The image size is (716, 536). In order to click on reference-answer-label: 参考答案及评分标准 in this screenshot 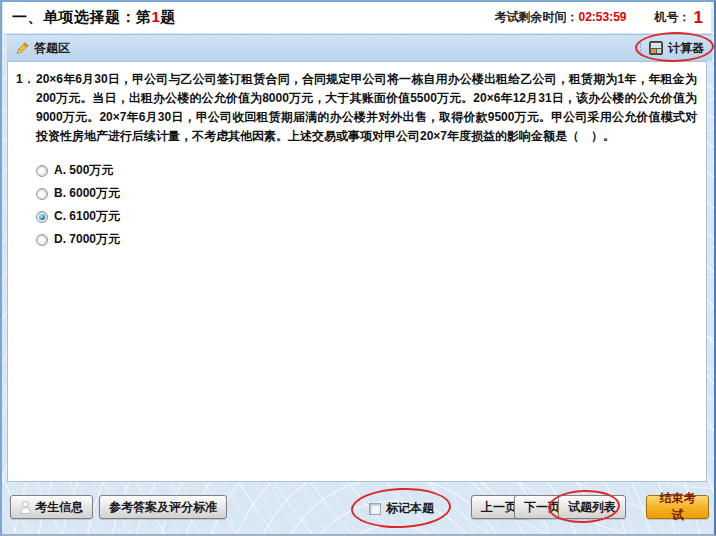, I will do `click(163, 508)`.